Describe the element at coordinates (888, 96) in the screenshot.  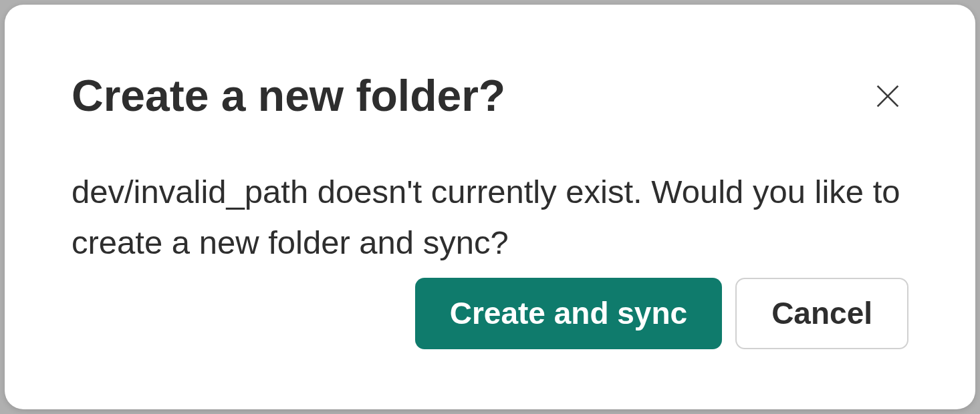
I see `close-icon` at that location.